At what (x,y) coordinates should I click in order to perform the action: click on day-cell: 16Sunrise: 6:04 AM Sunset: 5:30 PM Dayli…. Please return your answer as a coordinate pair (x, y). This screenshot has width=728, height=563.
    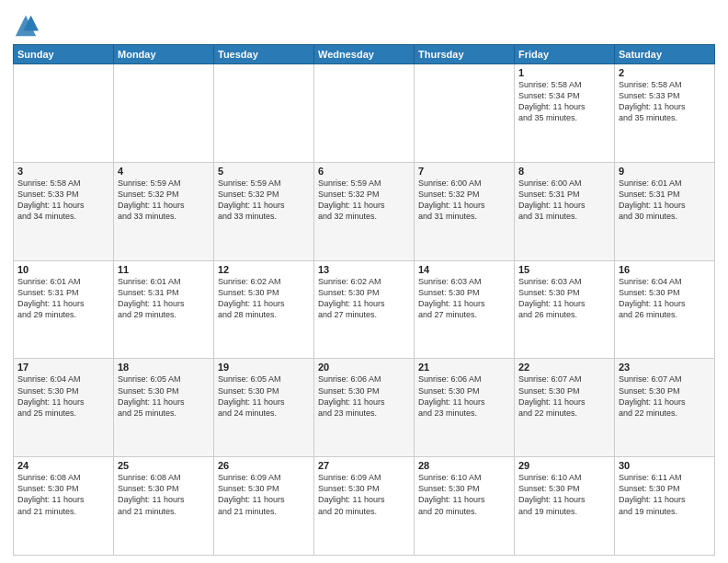
    Looking at the image, I should click on (665, 309).